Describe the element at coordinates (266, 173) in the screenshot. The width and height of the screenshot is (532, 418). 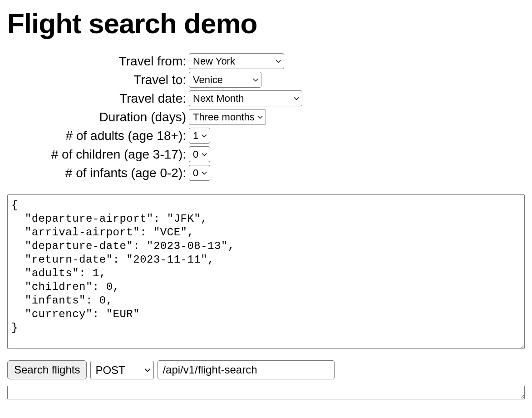
I see `infants-row: # of infants (age 0-2): 0` at that location.